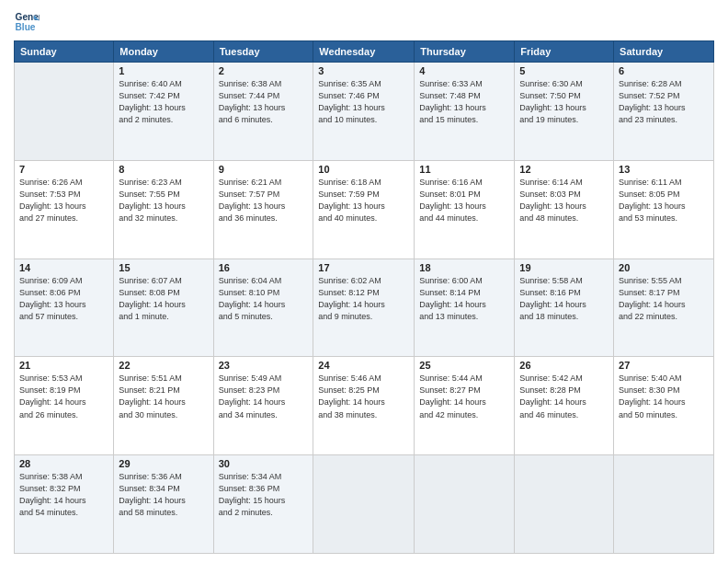 This screenshot has width=728, height=563. What do you see at coordinates (64, 268) in the screenshot?
I see `day-number: 14` at bounding box center [64, 268].